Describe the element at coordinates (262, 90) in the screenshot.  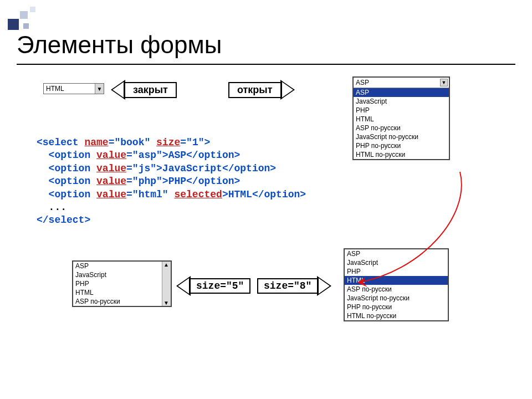
I see `arrow-open: открыт` at that location.